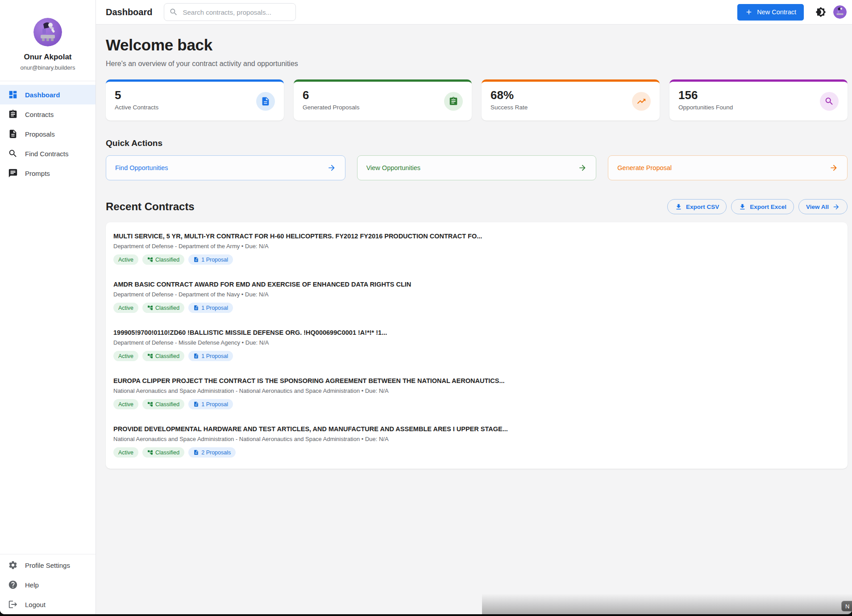 Image resolution: width=852 pixels, height=616 pixels. What do you see at coordinates (39, 114) in the screenshot?
I see `sidebar-item-label: Contracts` at bounding box center [39, 114].